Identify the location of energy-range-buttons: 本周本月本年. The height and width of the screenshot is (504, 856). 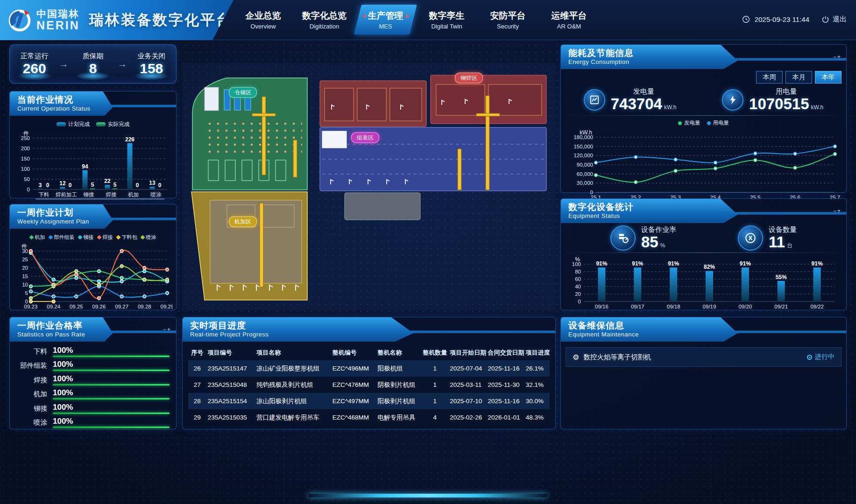
(703, 77).